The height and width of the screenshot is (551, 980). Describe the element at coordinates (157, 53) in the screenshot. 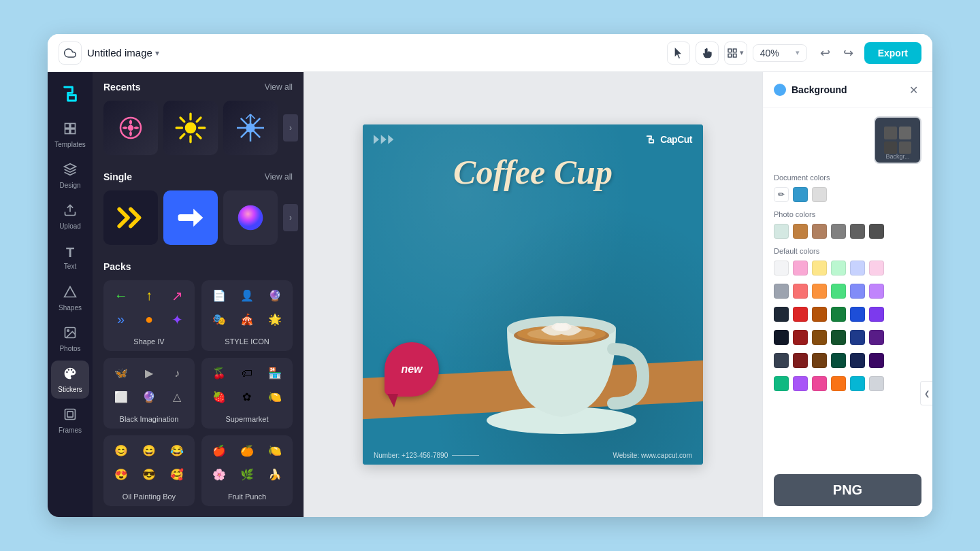

I see `doc-title-chevron: ▾` at that location.